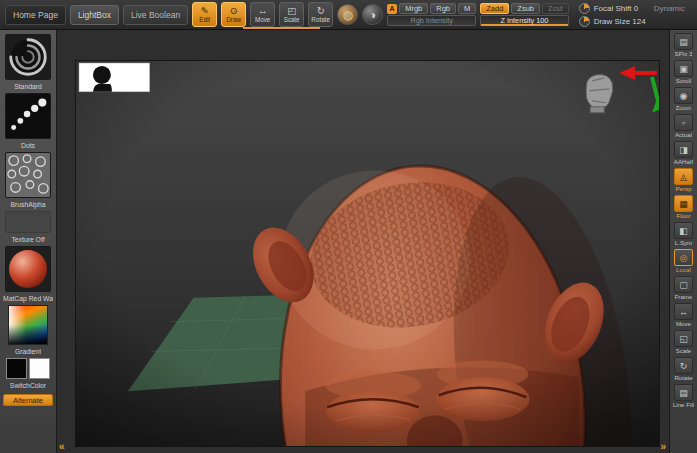 This screenshot has height=453, width=697. Describe the element at coordinates (620, 22) in the screenshot. I see `draw-size-label: Draw Size 124` at that location.